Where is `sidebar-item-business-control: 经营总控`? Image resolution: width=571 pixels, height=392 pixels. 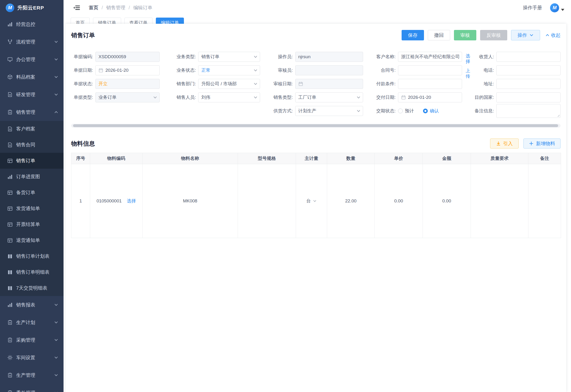 sidebar-item-business-control: 经营总控 is located at coordinates (32, 24).